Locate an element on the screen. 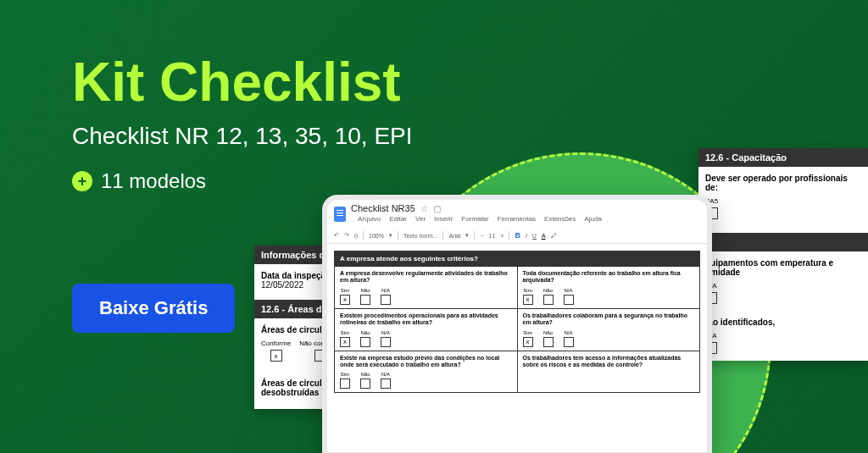 Image resolution: width=868 pixels, height=453 pixels. features-row: + 11 modelos is located at coordinates (139, 181).